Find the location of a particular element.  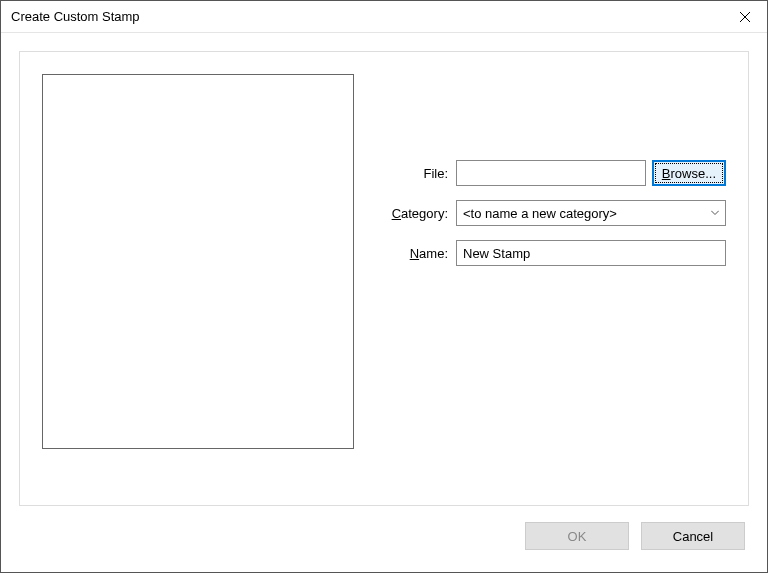

category-row: Category: <to name a new category> is located at coordinates (551, 213).